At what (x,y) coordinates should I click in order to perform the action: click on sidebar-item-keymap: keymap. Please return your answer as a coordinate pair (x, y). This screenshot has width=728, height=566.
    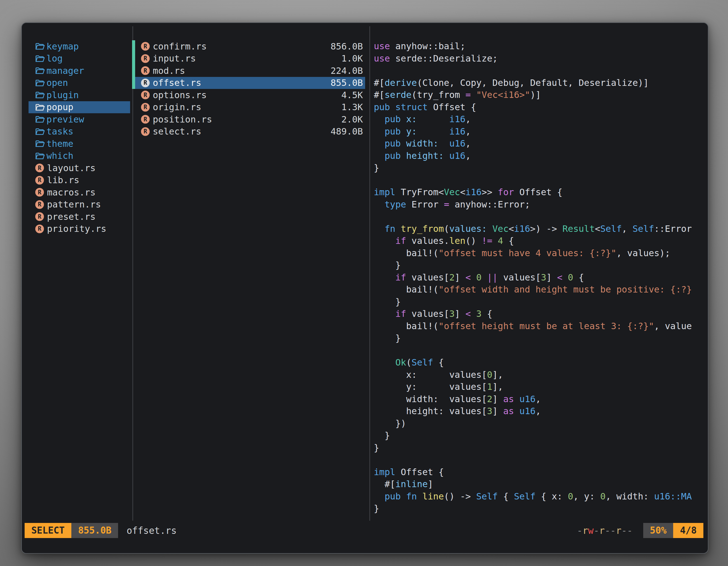
    Looking at the image, I should click on (79, 47).